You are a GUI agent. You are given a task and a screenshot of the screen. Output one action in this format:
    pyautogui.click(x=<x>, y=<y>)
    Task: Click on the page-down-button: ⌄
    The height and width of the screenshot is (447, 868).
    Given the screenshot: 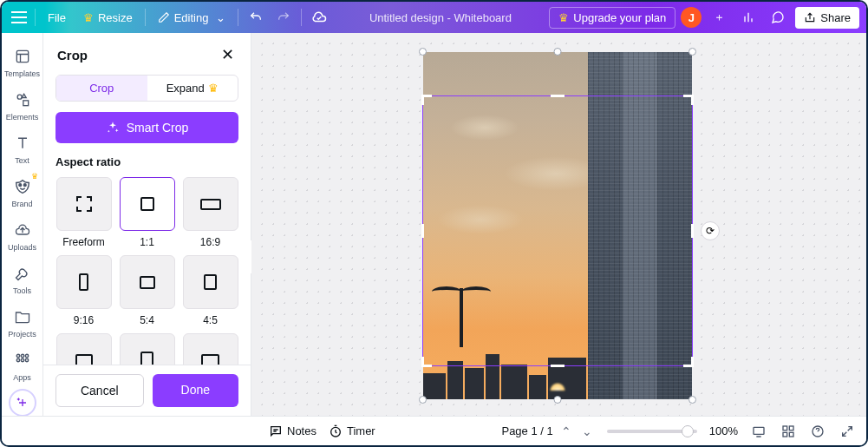 What is the action you would take?
    pyautogui.click(x=587, y=431)
    